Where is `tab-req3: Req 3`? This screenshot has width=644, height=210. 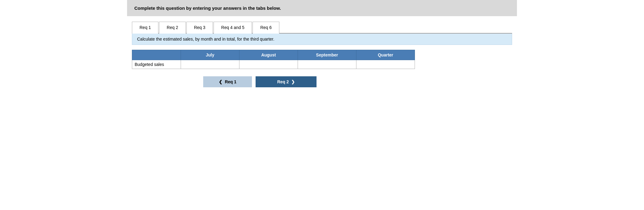
tab-req3: Req 3 is located at coordinates (200, 27).